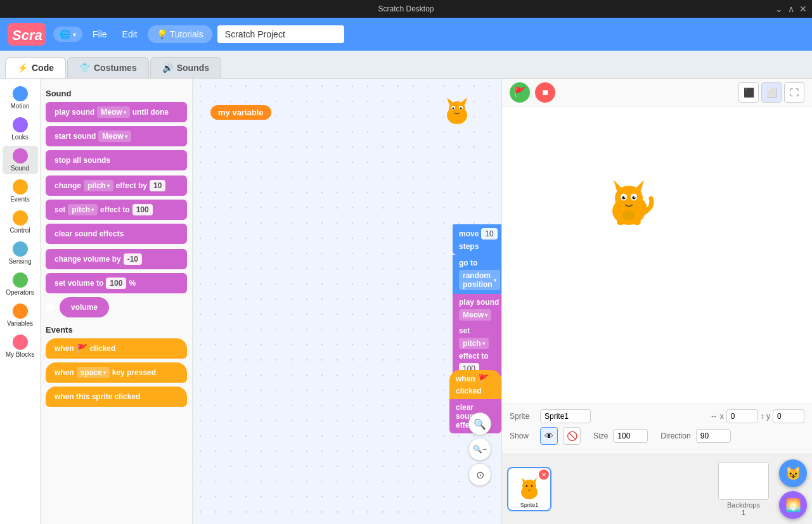  What do you see at coordinates (20, 253) in the screenshot?
I see `sidebar-item-sensing: Sensing` at bounding box center [20, 253].